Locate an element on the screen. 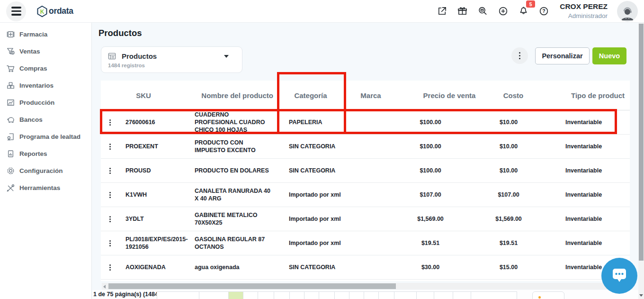 The width and height of the screenshot is (644, 299). sidebar-item-ventas: Ventas is located at coordinates (45, 51).